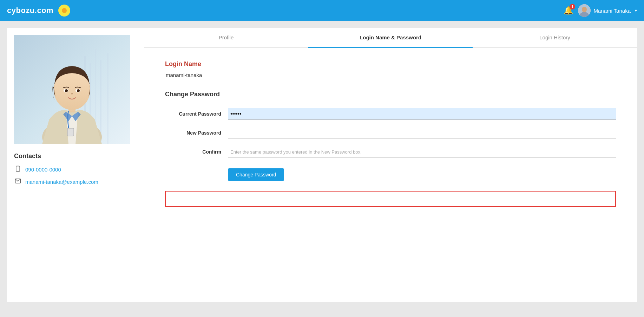 The image size is (644, 317). Describe the element at coordinates (72, 90) in the screenshot. I see `profile-photo` at that location.